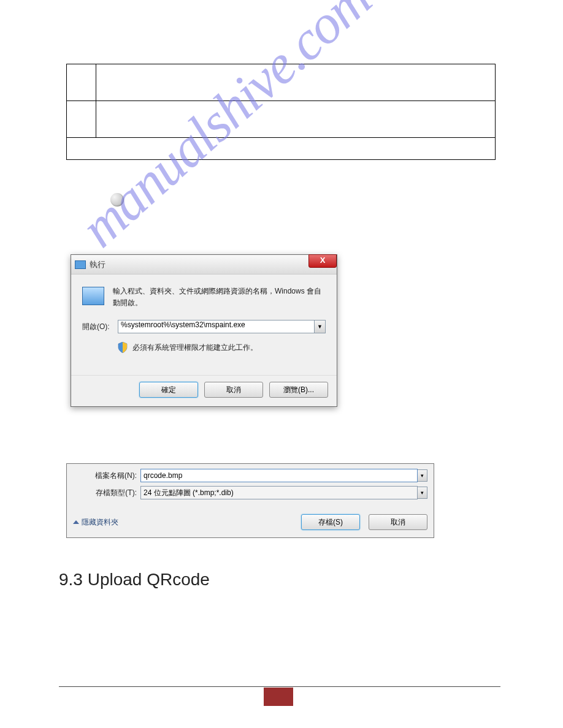 This screenshot has height=728, width=563. I want to click on ok-button: 確定, so click(169, 390).